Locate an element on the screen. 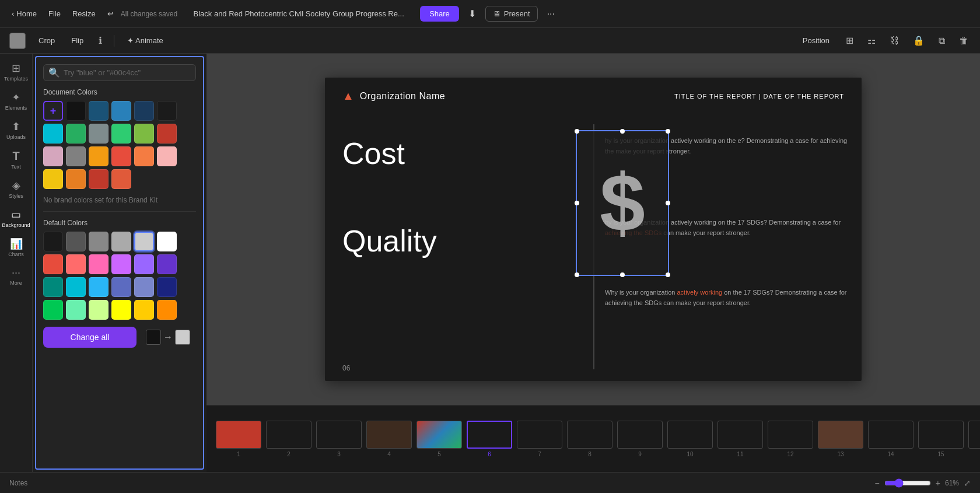 The height and width of the screenshot is (493, 980). present-button: 🖥 Present is located at coordinates (512, 14).